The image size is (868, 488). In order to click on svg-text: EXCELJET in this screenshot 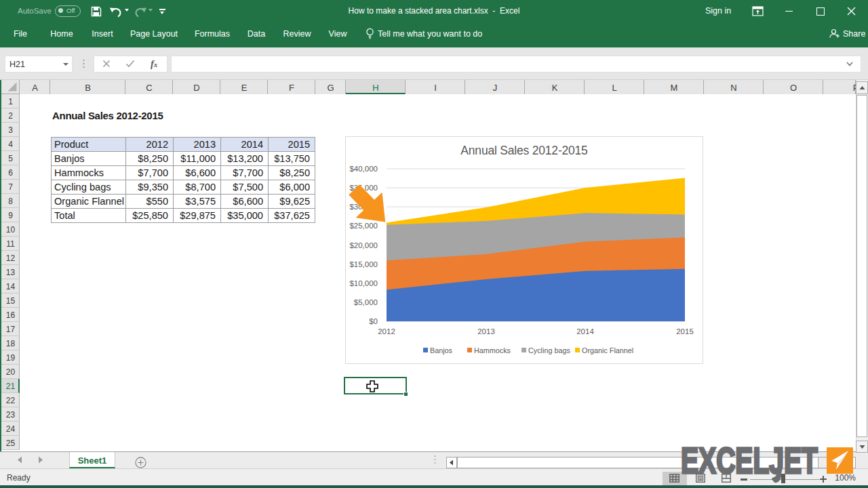, I will do `click(749, 461)`.